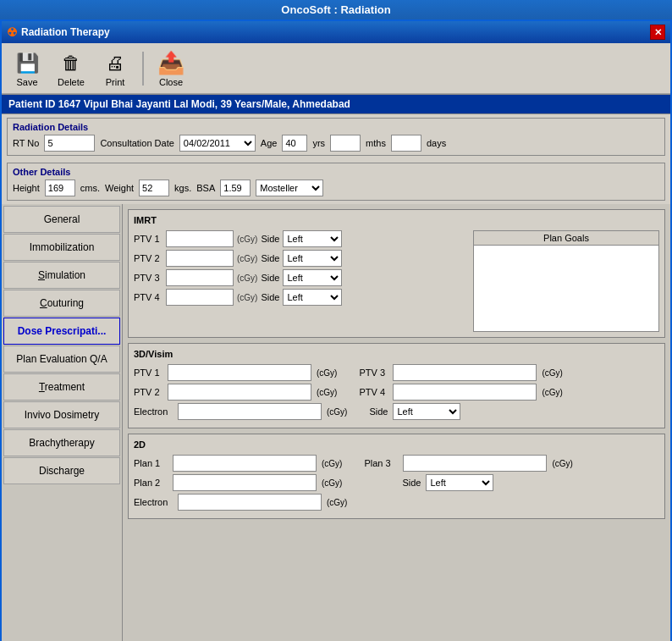 The width and height of the screenshot is (672, 641). Describe the element at coordinates (154, 188) in the screenshot. I see `weight-input` at that location.